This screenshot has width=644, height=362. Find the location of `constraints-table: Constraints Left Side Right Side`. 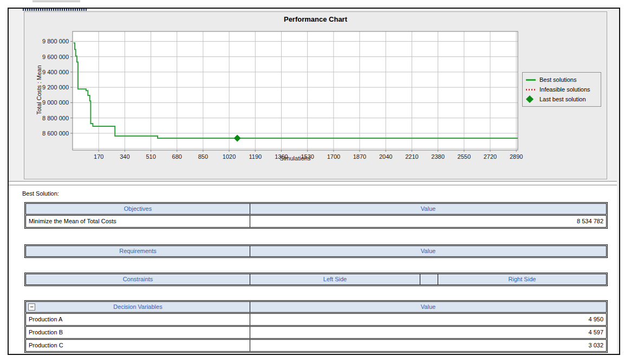

constraints-table: Constraints Left Side Right Side is located at coordinates (316, 280).